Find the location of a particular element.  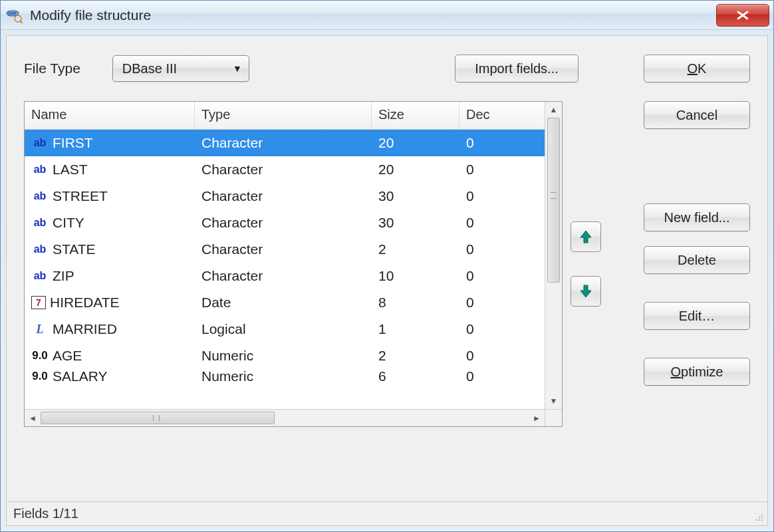

field-size: 2 is located at coordinates (416, 356).